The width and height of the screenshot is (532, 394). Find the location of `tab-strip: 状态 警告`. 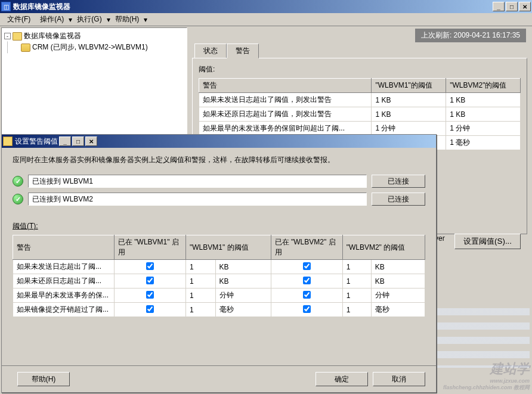

tab-strip: 状态 警告 is located at coordinates (360, 51).